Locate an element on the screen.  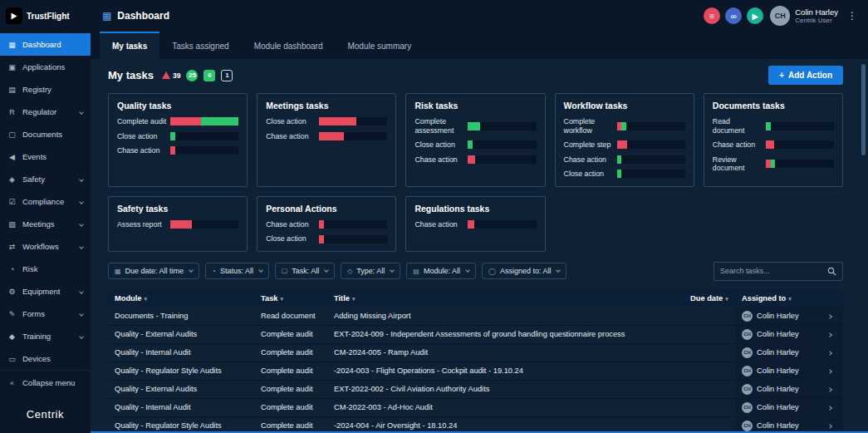
sidebar-item-equipment: ⚙Equipment is located at coordinates (45, 291).